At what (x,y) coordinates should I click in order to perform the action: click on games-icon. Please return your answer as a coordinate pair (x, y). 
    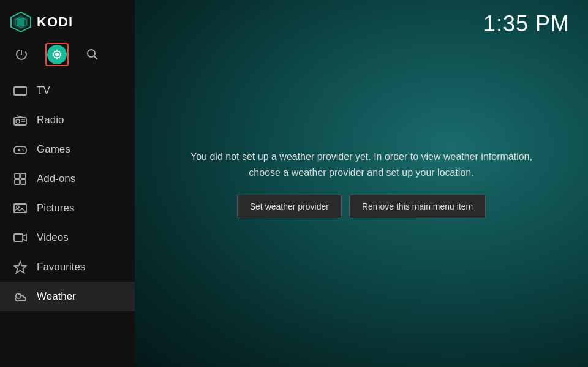
    Looking at the image, I should click on (20, 149).